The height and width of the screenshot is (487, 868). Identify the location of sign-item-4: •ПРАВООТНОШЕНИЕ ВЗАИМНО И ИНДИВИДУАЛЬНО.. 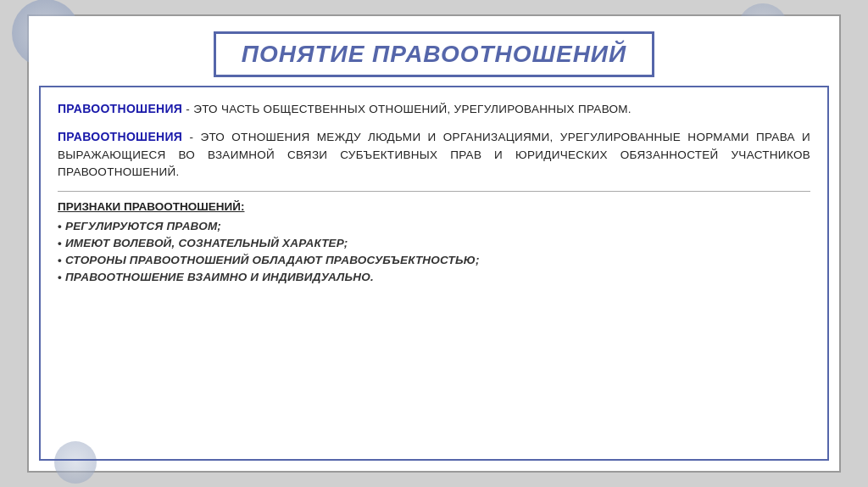
(434, 277).